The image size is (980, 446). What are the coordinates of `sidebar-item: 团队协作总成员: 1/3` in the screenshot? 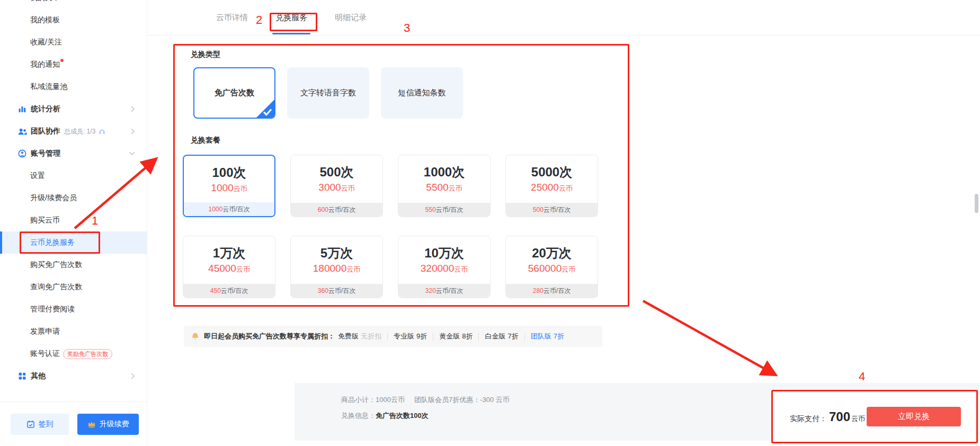 It's located at (73, 131).